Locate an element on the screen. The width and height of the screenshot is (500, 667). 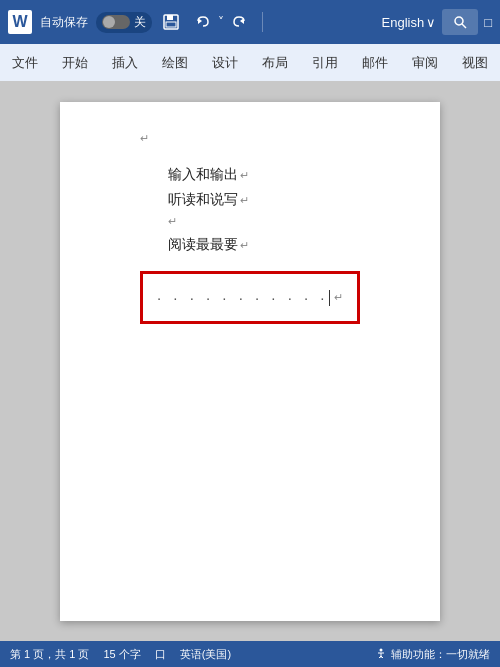
toggle-track is located at coordinates (116, 22).